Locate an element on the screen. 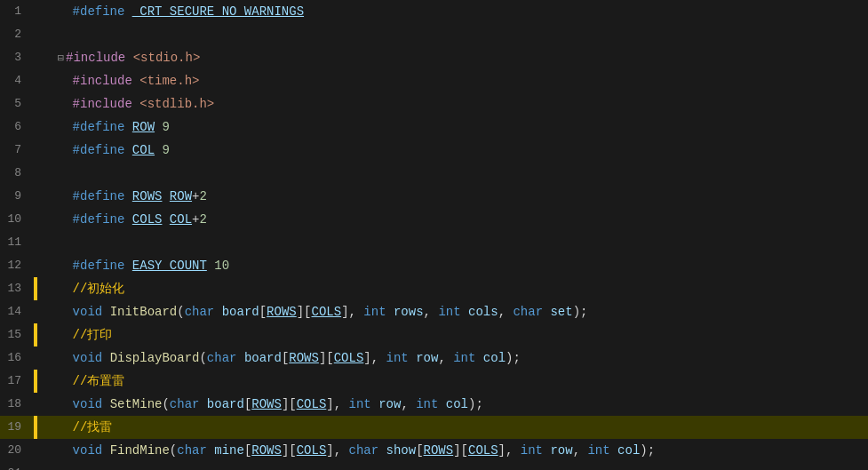  line-number: 7 is located at coordinates (17, 150).